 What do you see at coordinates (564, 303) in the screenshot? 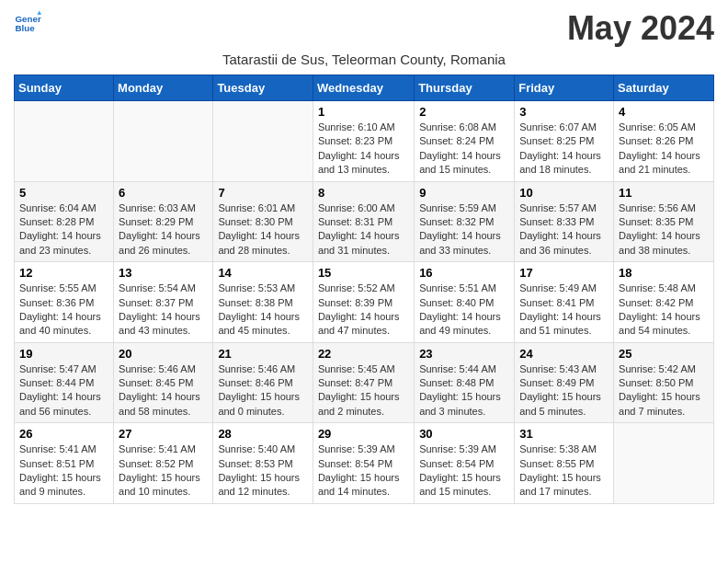
I see `calendar-cell: 17Sunrise: 5:49 AMSunset: 8:41 PMDayligh…` at bounding box center [564, 303].